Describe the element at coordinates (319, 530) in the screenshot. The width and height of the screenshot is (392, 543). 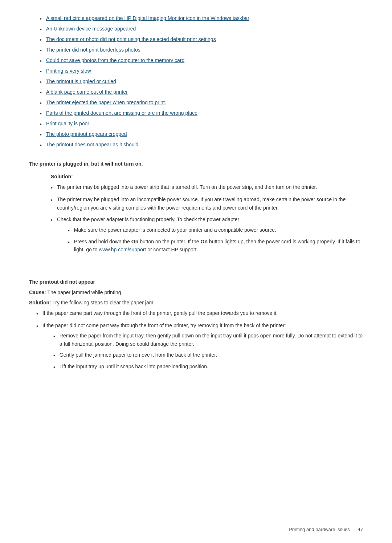
I see `footer-section-label: Printing and hardware issues` at that location.